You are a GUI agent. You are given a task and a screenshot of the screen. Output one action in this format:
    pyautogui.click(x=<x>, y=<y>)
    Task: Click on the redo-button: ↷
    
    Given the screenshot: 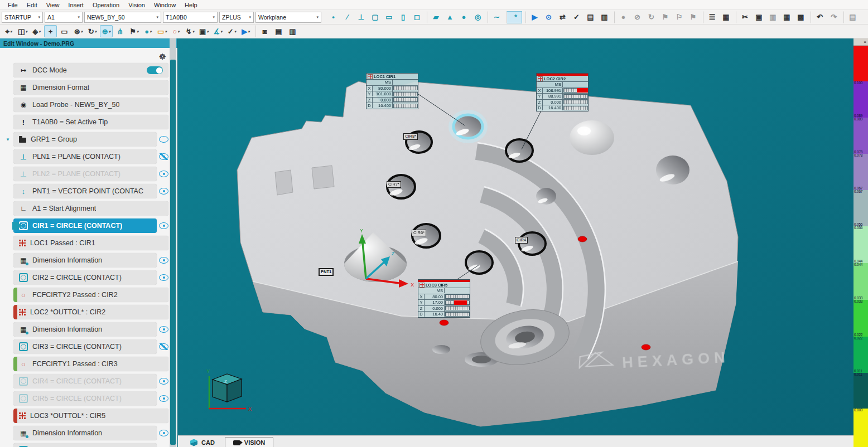 What is the action you would take?
    pyautogui.click(x=833, y=17)
    